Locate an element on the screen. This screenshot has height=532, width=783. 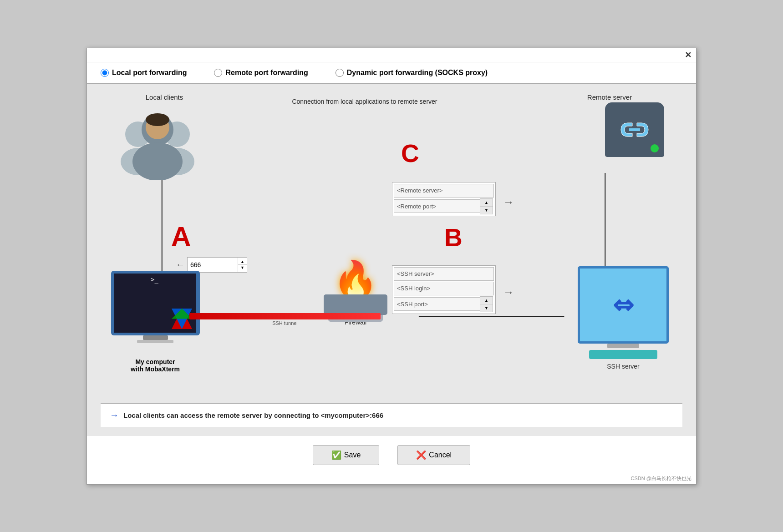
ssh-login-placeholder: <SSH login> is located at coordinates (413, 289).